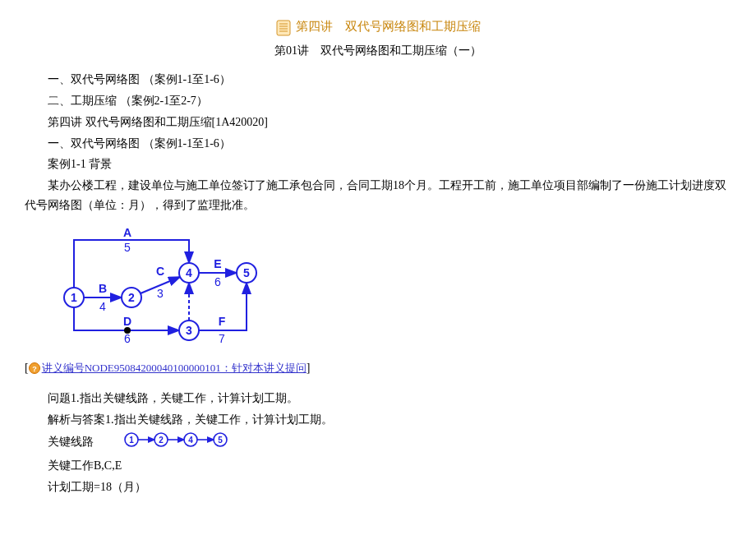 This screenshot has width=756, height=535. Describe the element at coordinates (222, 339) in the screenshot. I see `act-F-dur: 7` at that location.